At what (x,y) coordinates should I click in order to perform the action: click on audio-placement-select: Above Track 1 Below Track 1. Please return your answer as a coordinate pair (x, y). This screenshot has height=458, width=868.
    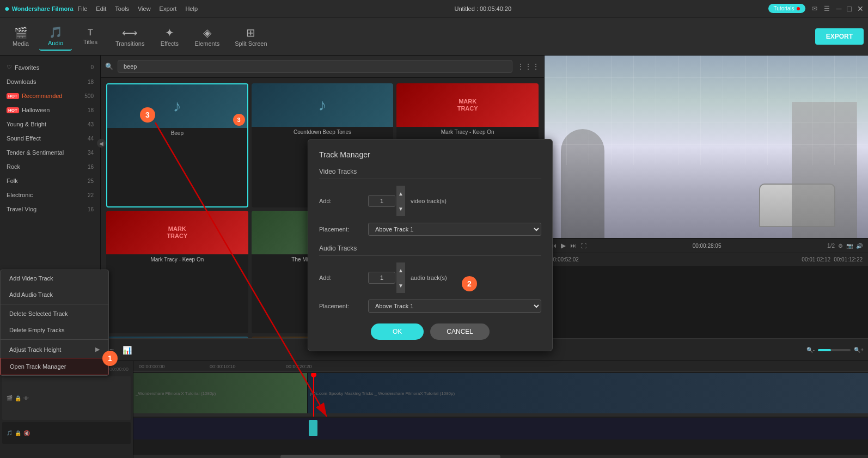
    Looking at the image, I should click on (455, 306).